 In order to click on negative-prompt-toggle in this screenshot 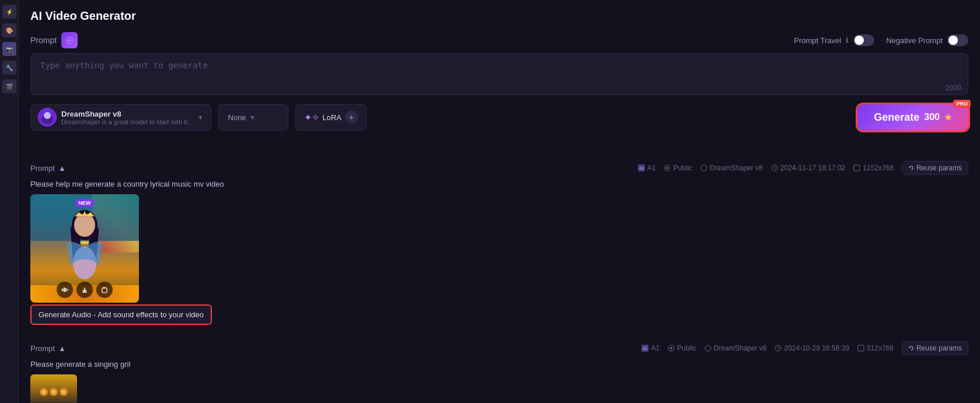, I will do `click(958, 40)`.